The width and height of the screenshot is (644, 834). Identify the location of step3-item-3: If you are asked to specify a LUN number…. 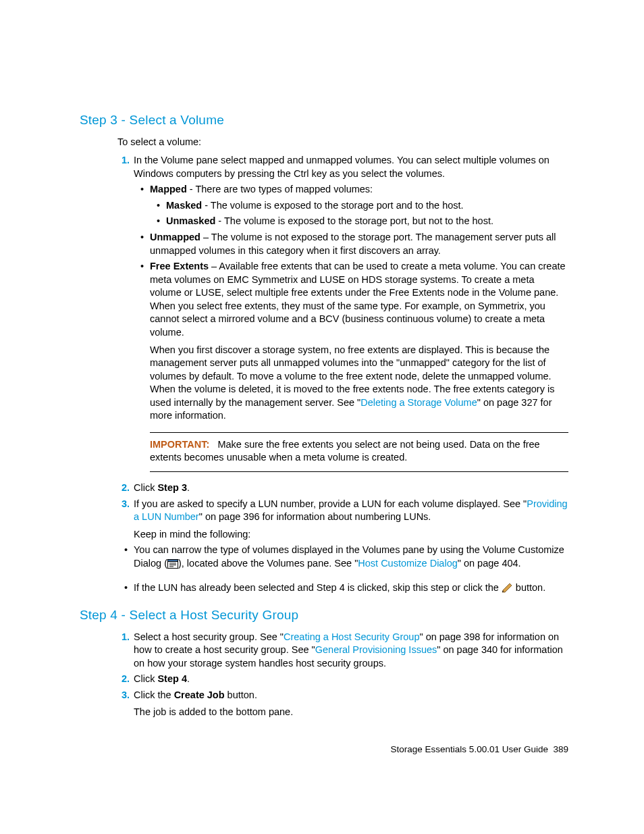
(350, 520).